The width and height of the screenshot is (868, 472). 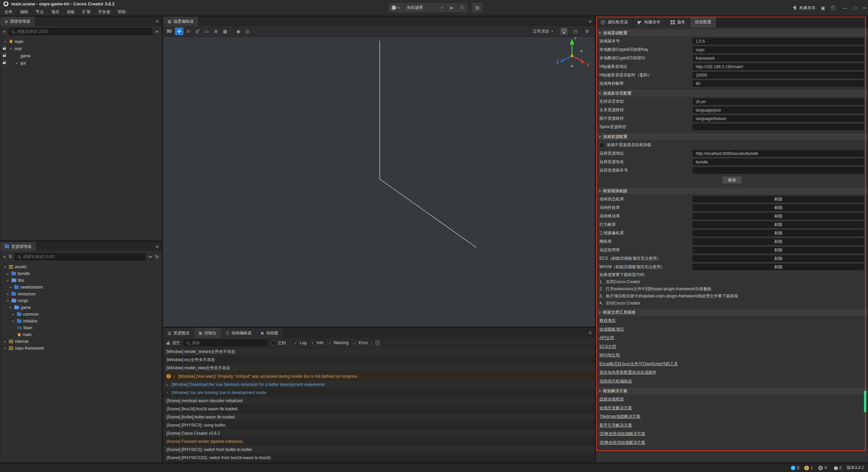 What do you see at coordinates (778, 119) in the screenshot?
I see `field-input-图片资源路径` at bounding box center [778, 119].